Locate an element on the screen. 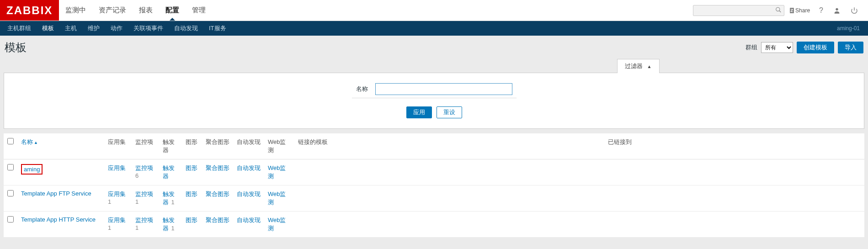  subnav-correlation: 关联项事件 is located at coordinates (148, 28).